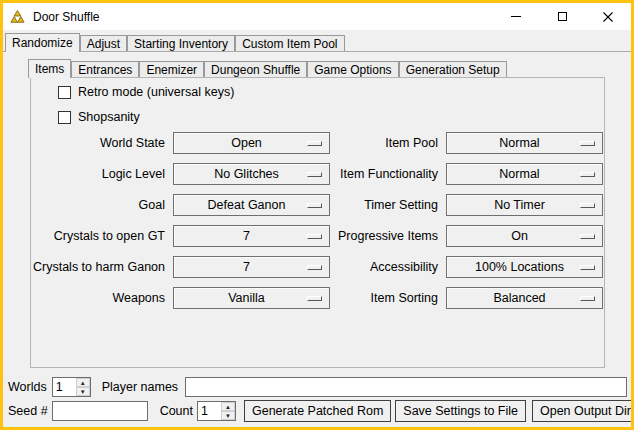  Describe the element at coordinates (172, 69) in the screenshot. I see `subtab-enemizer: Enemizer` at that location.